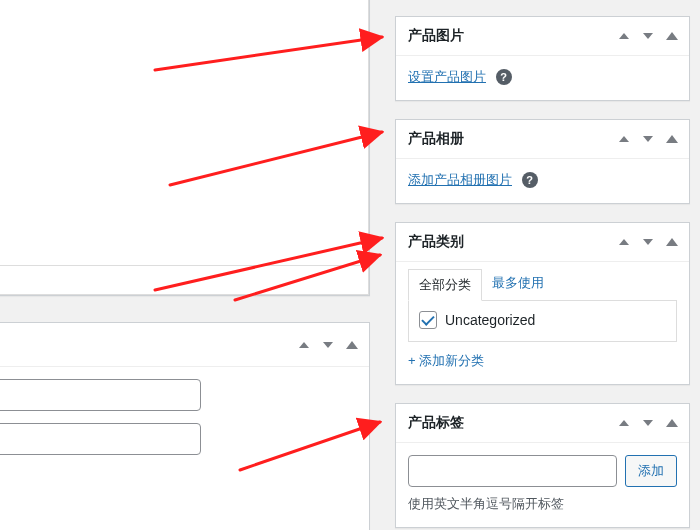 This screenshot has width=700, height=530. I want to click on category-label: Uncategorized, so click(490, 320).